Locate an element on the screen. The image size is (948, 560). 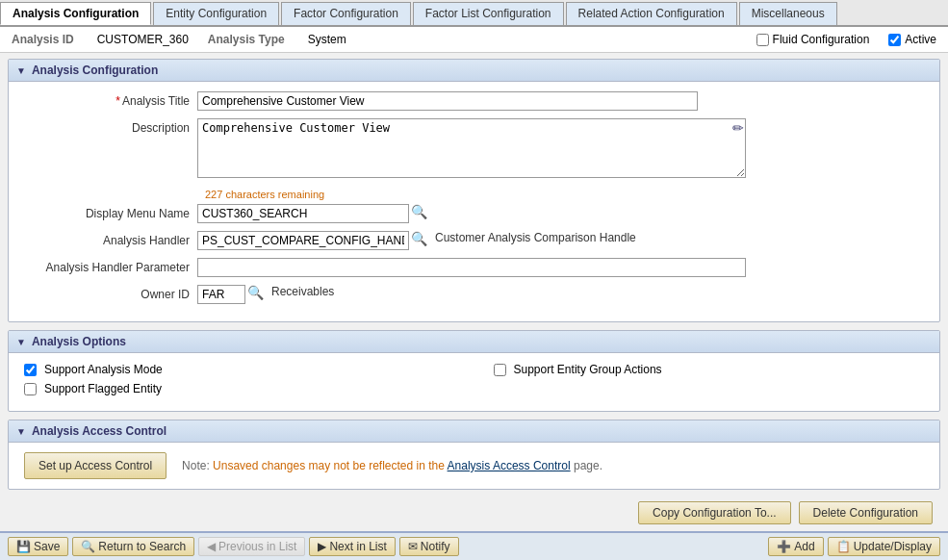
setup-access-control-button: Set up Access Control is located at coordinates (95, 466).